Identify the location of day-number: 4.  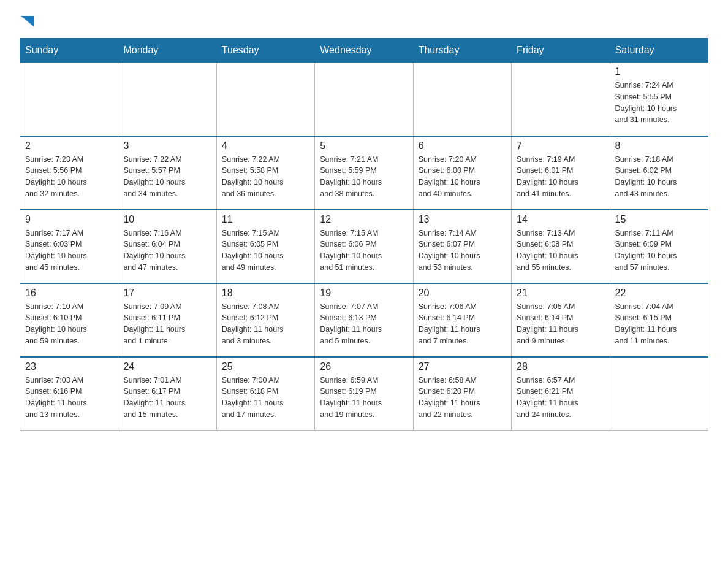
(266, 146).